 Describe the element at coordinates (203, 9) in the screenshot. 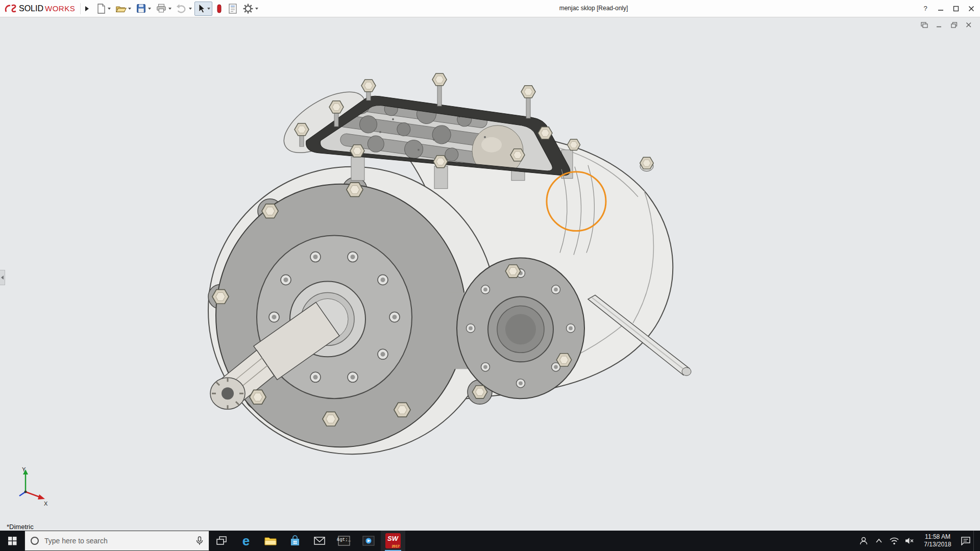

I see `select-button` at that location.